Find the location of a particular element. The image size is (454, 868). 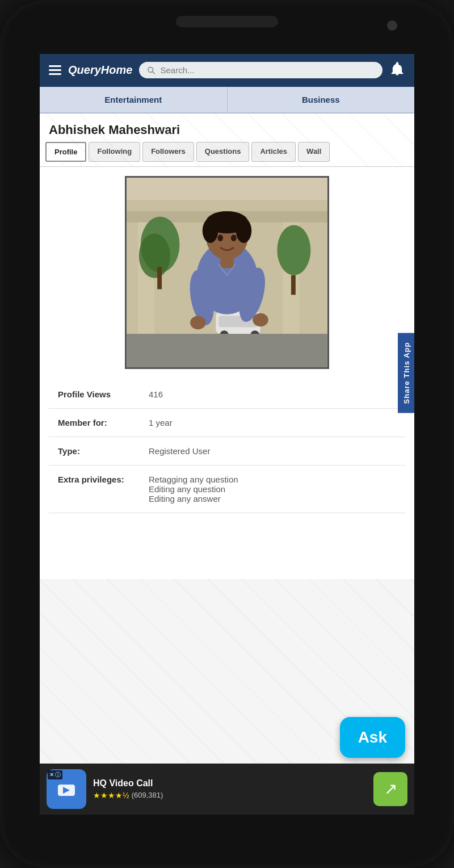

share-app-button: Share This App is located at coordinates (406, 372).